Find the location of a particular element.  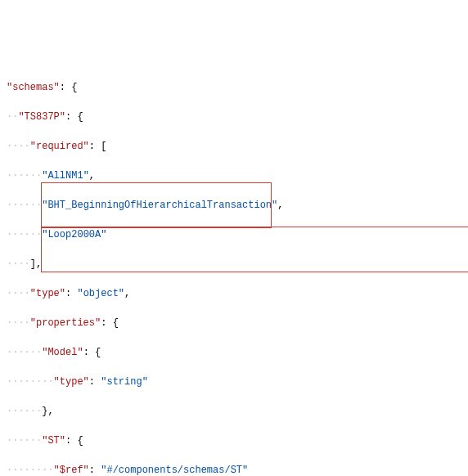

code-line: ········"type": "string" is located at coordinates (234, 382).